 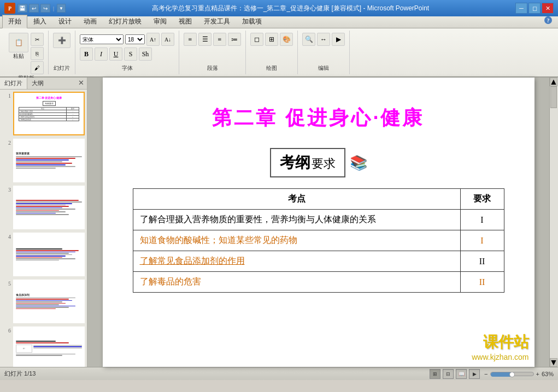 What do you see at coordinates (168, 39) in the screenshot?
I see `decrease-font-btn: A↓` at bounding box center [168, 39].